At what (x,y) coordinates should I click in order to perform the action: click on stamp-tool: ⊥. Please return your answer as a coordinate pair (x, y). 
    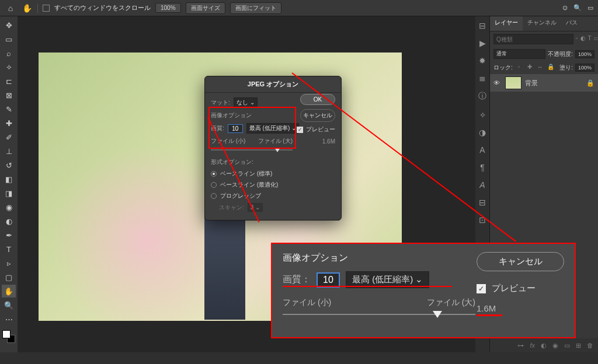
    Looking at the image, I should click on (9, 151).